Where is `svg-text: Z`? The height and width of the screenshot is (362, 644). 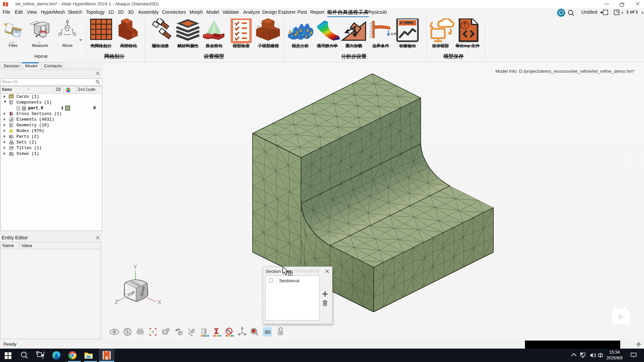 svg-text: Z is located at coordinates (116, 302).